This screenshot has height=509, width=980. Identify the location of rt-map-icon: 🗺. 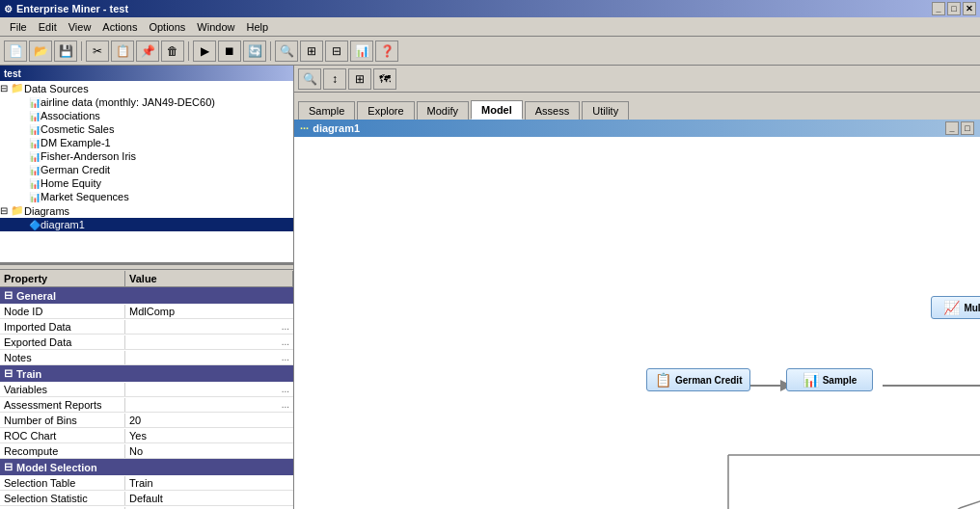
(385, 79).